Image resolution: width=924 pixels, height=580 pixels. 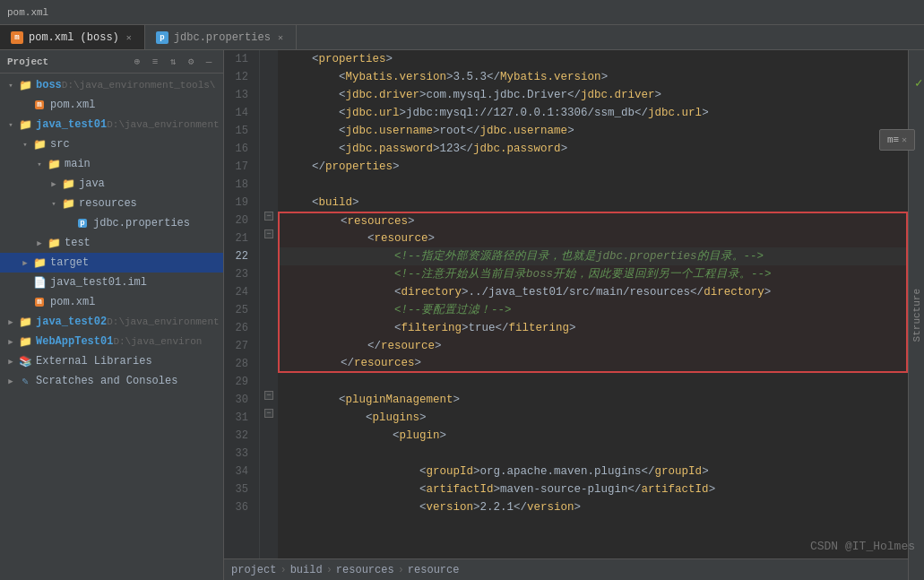 What do you see at coordinates (68, 203) in the screenshot?
I see `resources-folder-icon: 📁` at bounding box center [68, 203].